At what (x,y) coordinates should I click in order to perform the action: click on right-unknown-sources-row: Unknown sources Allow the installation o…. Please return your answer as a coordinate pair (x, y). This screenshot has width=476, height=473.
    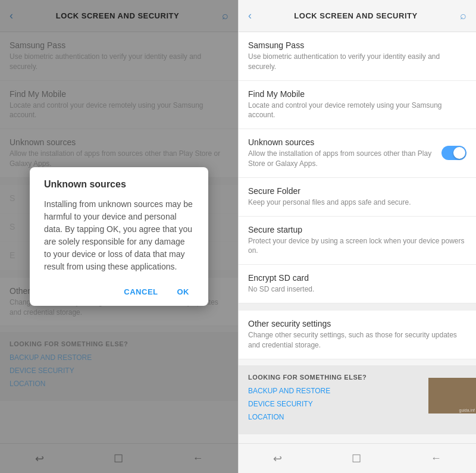
    Looking at the image, I should click on (357, 154).